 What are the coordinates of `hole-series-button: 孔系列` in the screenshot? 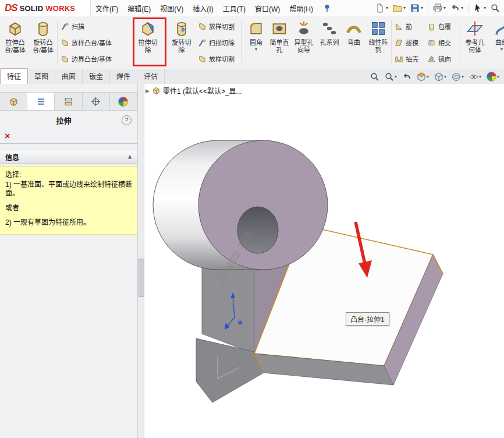 It's located at (329, 43).